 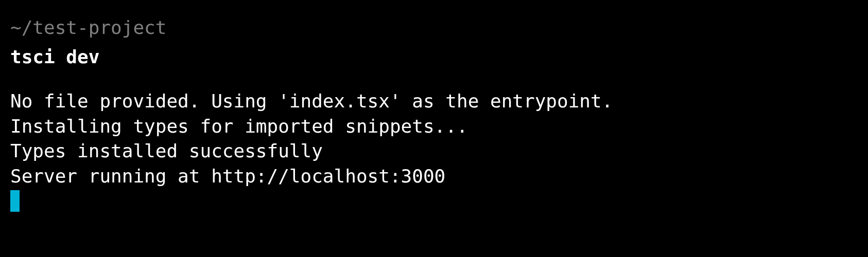 I want to click on output-line: No file provided. Using 'index.tsx' as t…, so click(x=434, y=102).